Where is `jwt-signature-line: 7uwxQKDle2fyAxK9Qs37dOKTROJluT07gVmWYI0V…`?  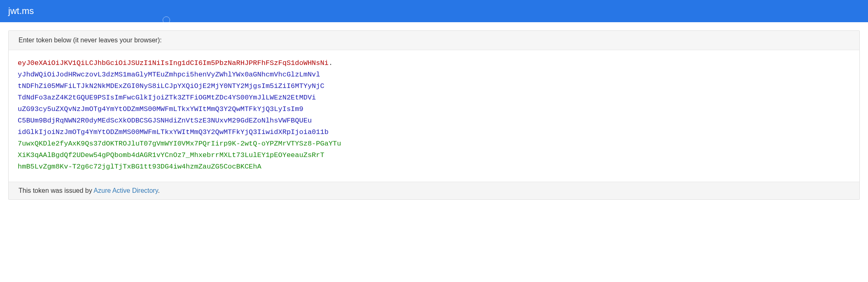
jwt-signature-line: 7uwxQKDle2fyAxK9Qs37dOKTROJluT07gVmWYI0V… is located at coordinates (180, 144).